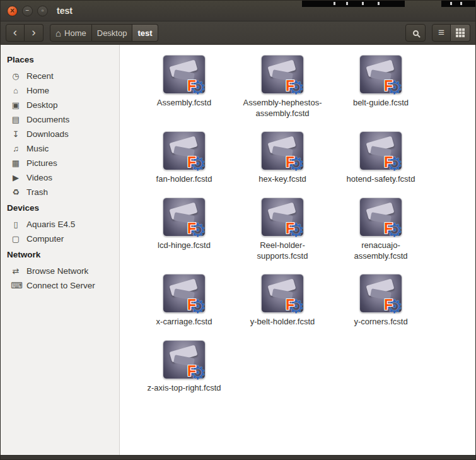 Image resolution: width=476 pixels, height=460 pixels. I want to click on file-name: y-corners.fcstd, so click(381, 322).